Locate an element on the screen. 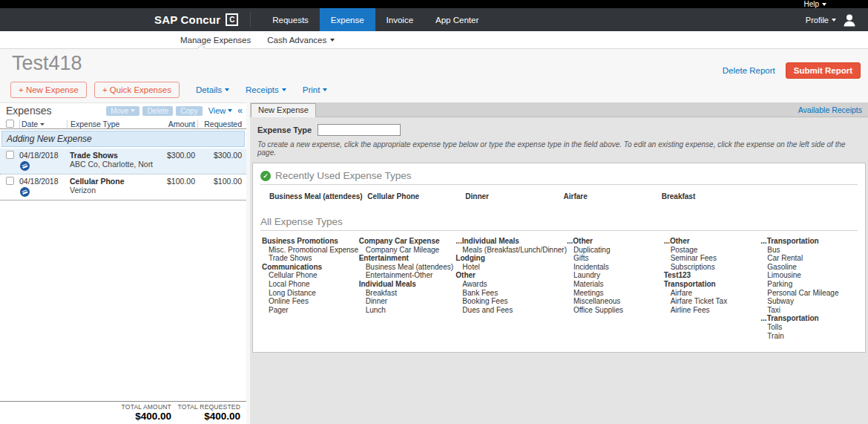 This screenshot has width=868, height=424. expense-type-input is located at coordinates (359, 130).